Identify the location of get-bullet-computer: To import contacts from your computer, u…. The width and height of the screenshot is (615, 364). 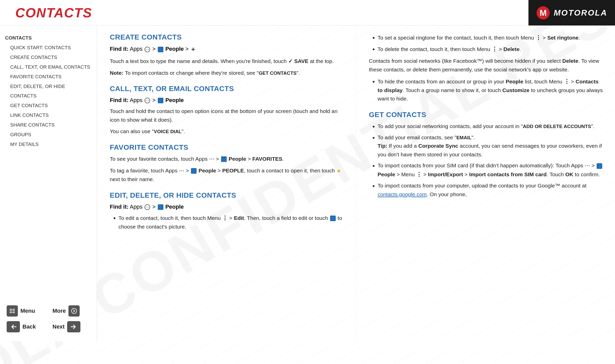
(488, 190).